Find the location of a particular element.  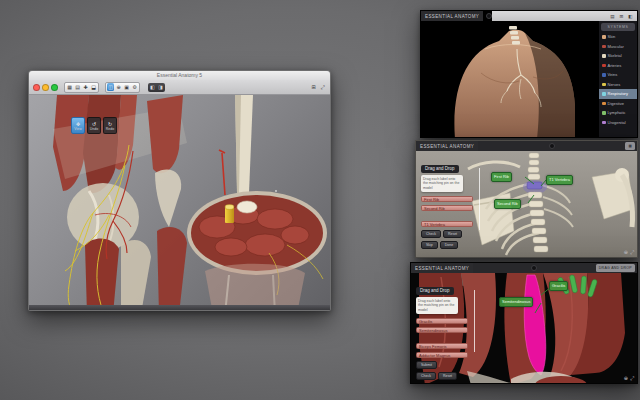

submit-button: Submit is located at coordinates (426, 365).